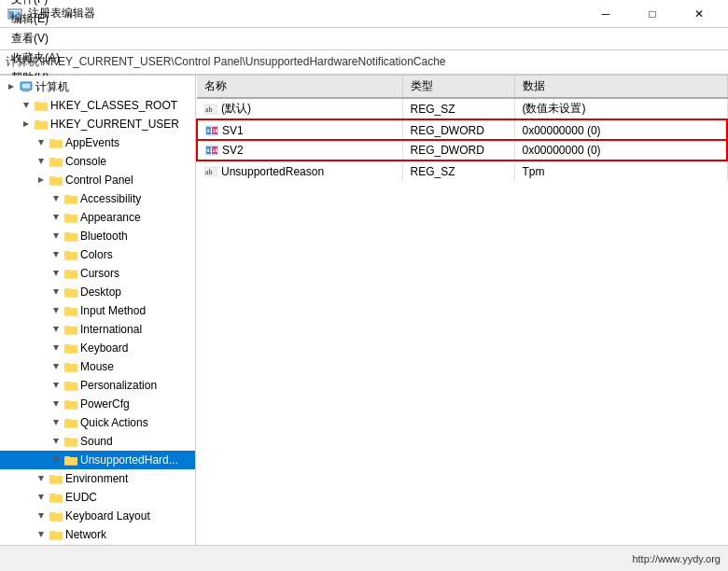  I want to click on tree-item-network: Network, so click(97, 535).